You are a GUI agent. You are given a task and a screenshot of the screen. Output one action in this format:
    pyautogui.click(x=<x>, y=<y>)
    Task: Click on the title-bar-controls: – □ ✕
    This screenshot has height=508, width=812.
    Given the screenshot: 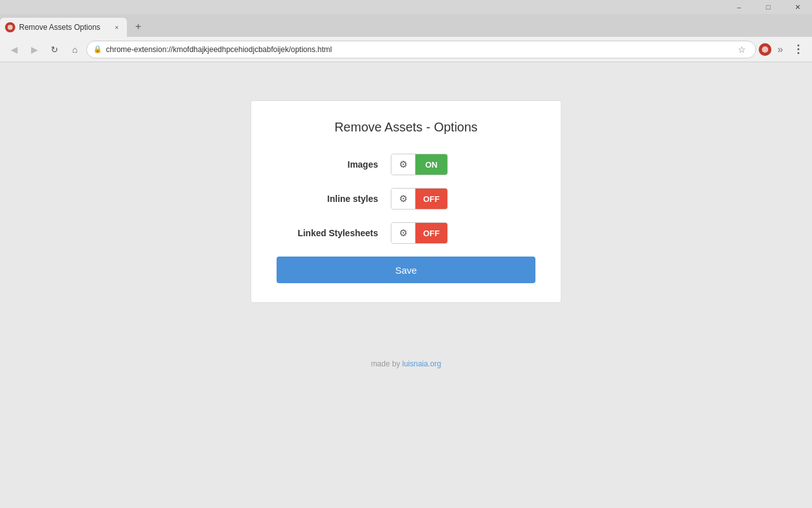 What is the action you would take?
    pyautogui.click(x=768, y=7)
    